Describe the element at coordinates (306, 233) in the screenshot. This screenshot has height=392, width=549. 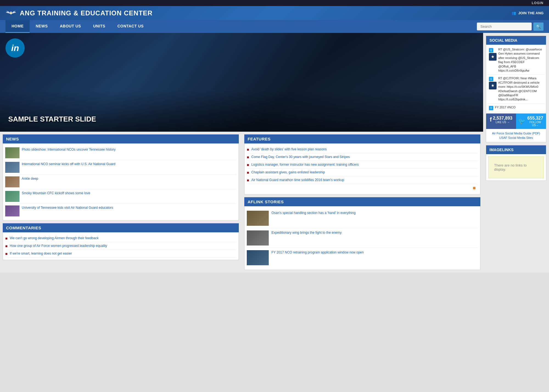
I see `aflink-link: Expeditionary wing brings the fight to t…` at that location.